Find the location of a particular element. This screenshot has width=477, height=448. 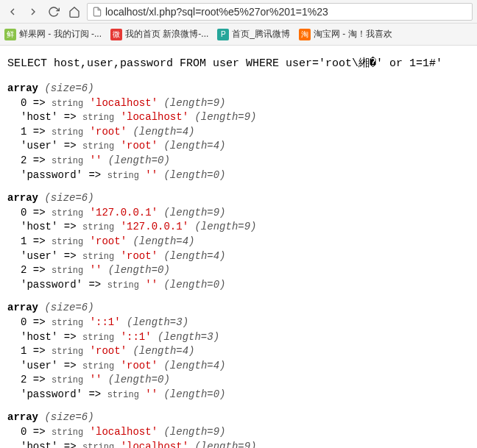

browser-toolbar: localhost/xl.php?sql=root%e5%27or%201=1%… is located at coordinates (239, 12).